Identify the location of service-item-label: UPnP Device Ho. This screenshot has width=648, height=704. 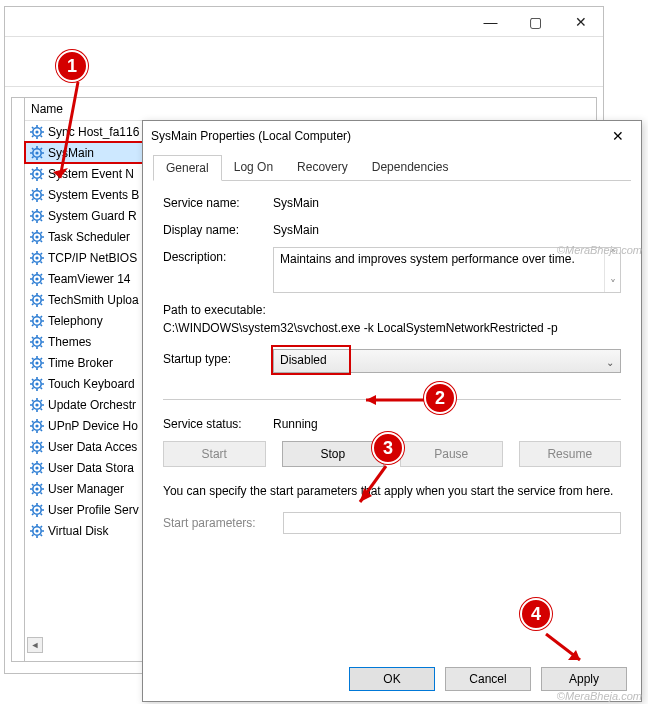
(93, 426).